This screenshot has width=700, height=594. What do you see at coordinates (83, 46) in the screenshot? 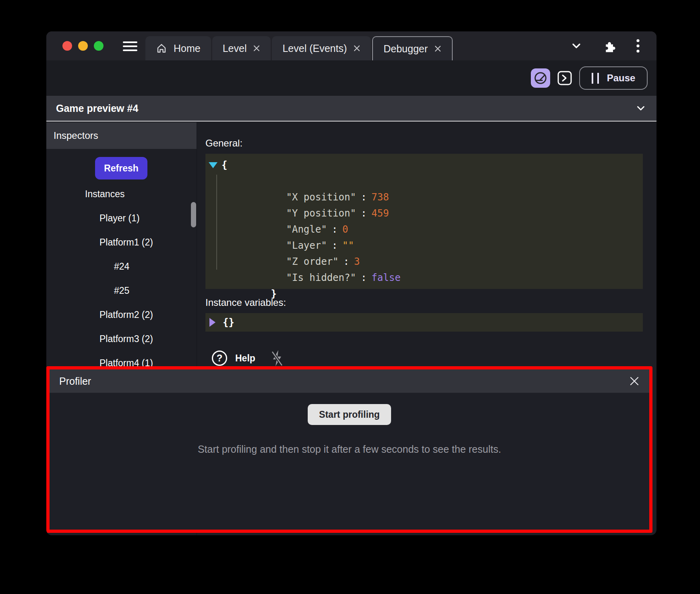
I see `minimize-window-button` at bounding box center [83, 46].